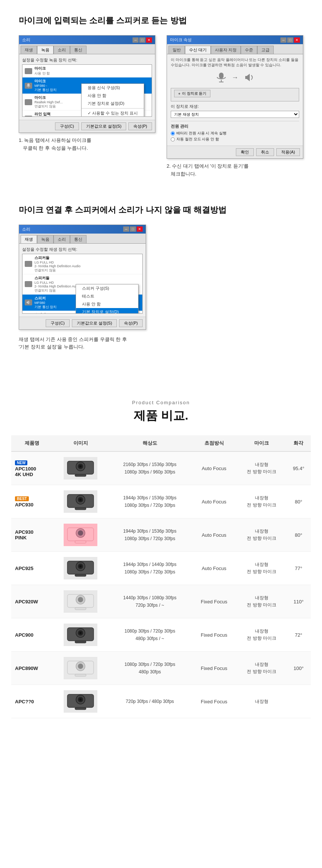  I want to click on section2-title: 마이크 연결 후 스피커에서 소리가 나지 않을 때 해결방법, so click(161, 210).